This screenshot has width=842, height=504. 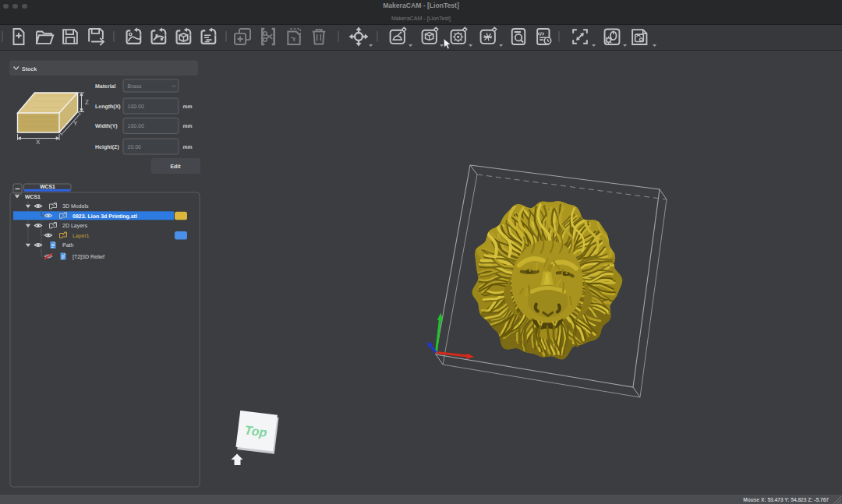 I want to click on svg-text: 0823. Lion 3d Printing.stl, so click(x=104, y=217).